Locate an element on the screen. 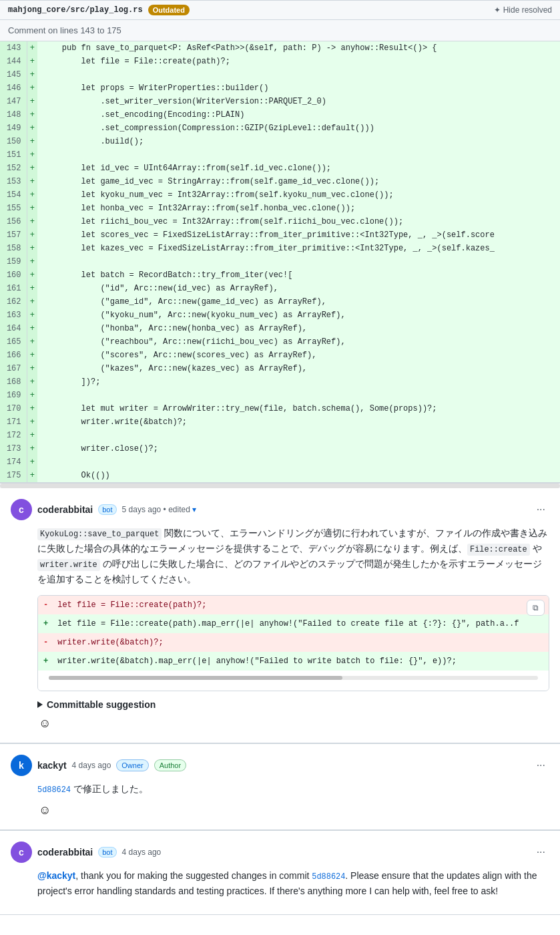 The width and height of the screenshot is (560, 935). commit-link-owner: 5d88624 is located at coordinates (54, 790).